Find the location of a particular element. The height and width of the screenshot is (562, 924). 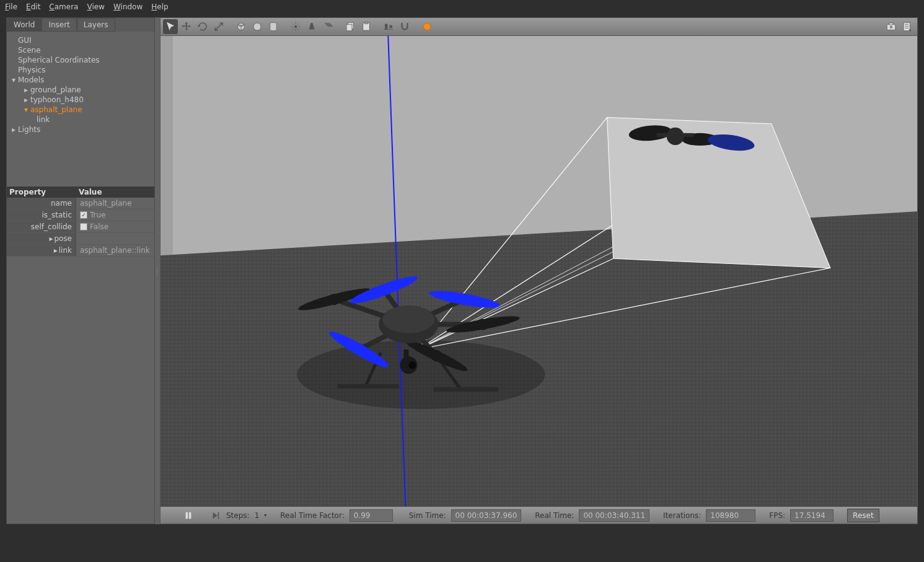

tool-translate is located at coordinates (187, 27).